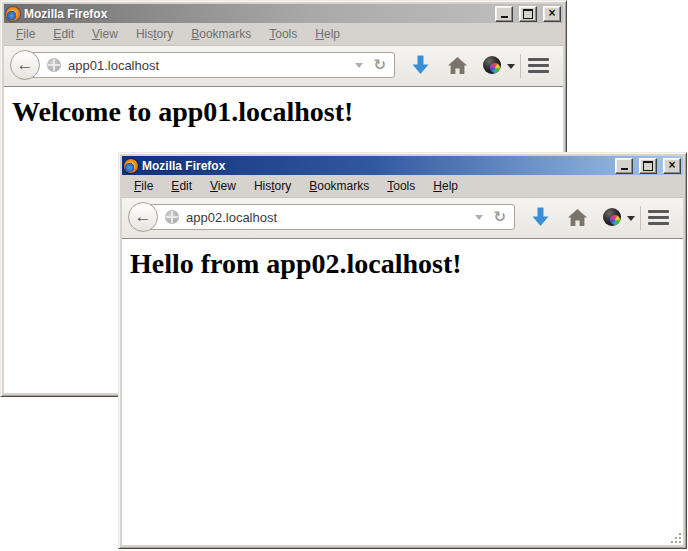 This screenshot has height=551, width=688. Describe the element at coordinates (406, 264) in the screenshot. I see `page-heading: Hello from app02.localhost!` at that location.